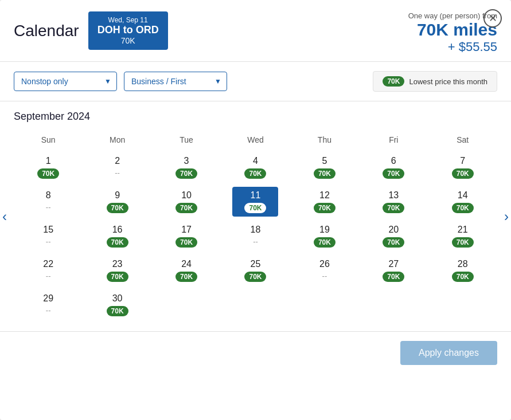  What do you see at coordinates (255, 202) in the screenshot?
I see `day-cell: 1170K` at bounding box center [255, 202].